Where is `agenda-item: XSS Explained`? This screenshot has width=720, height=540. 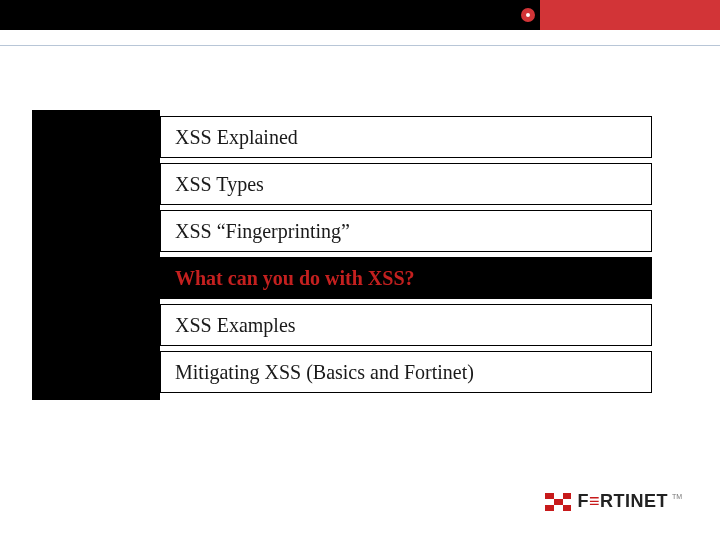
agenda-item: XSS Explained is located at coordinates (406, 137).